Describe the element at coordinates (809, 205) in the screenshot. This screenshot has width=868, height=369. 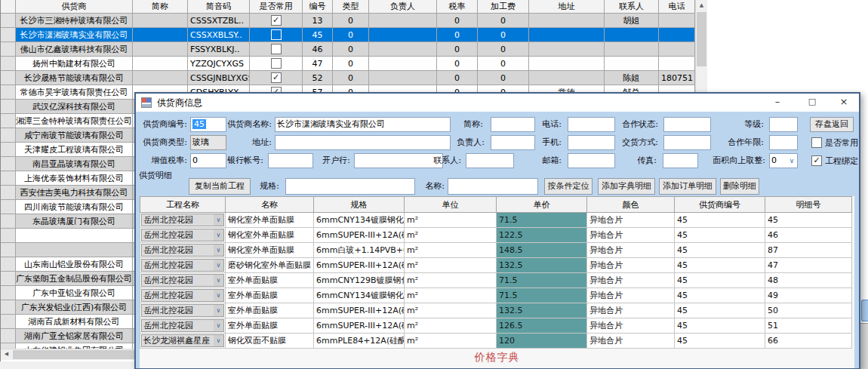
I see `detail-col-detail-id: 明细号` at that location.